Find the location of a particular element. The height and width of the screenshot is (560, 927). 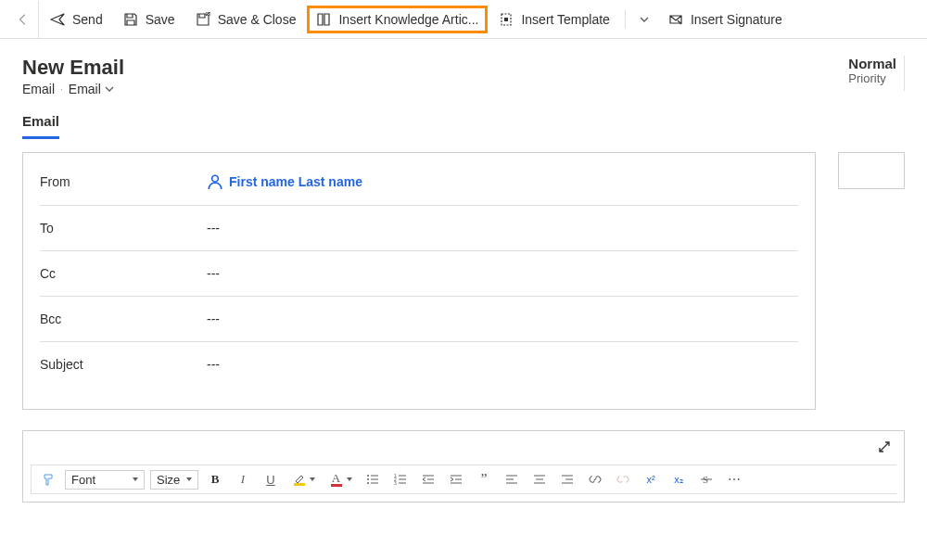

superscript-button: x² is located at coordinates (651, 479).